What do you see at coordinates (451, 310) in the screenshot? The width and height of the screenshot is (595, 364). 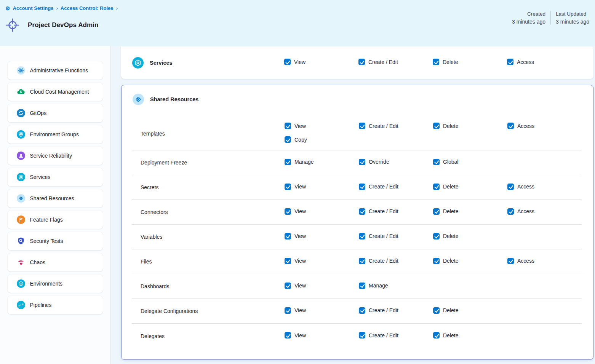 I see `permission-label: Delete` at bounding box center [451, 310].